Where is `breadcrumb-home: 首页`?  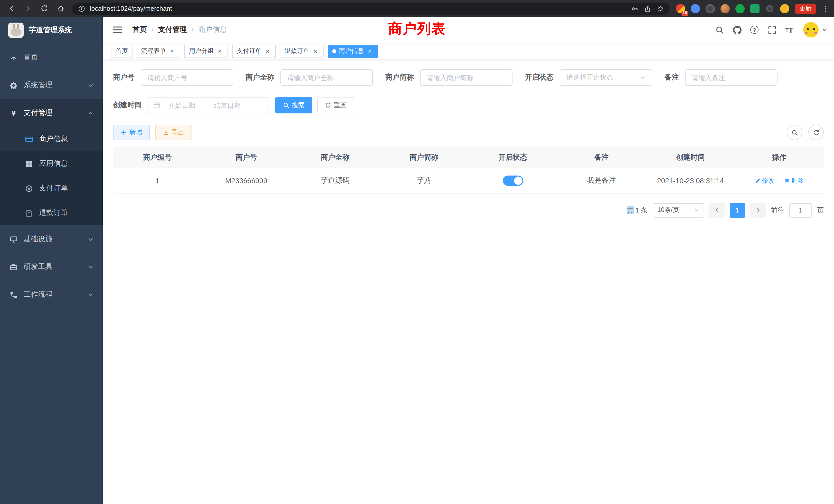
breadcrumb-home: 首页 is located at coordinates (139, 30).